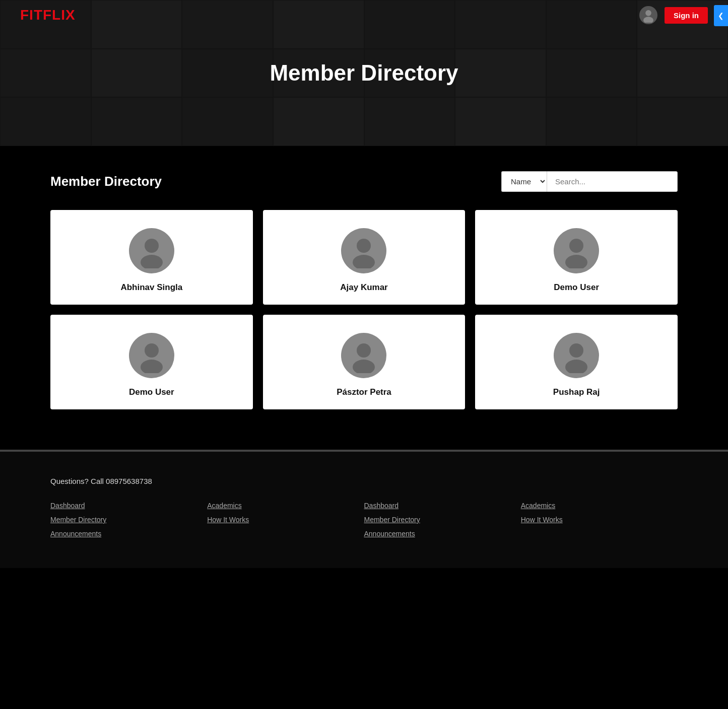  What do you see at coordinates (364, 481) in the screenshot?
I see `footer-phone: Questions? Call 08975638738` at bounding box center [364, 481].